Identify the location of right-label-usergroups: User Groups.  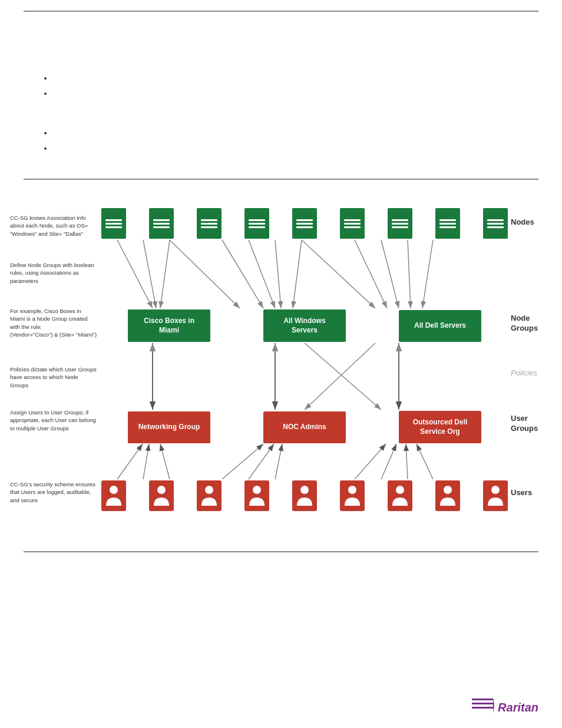
(531, 424).